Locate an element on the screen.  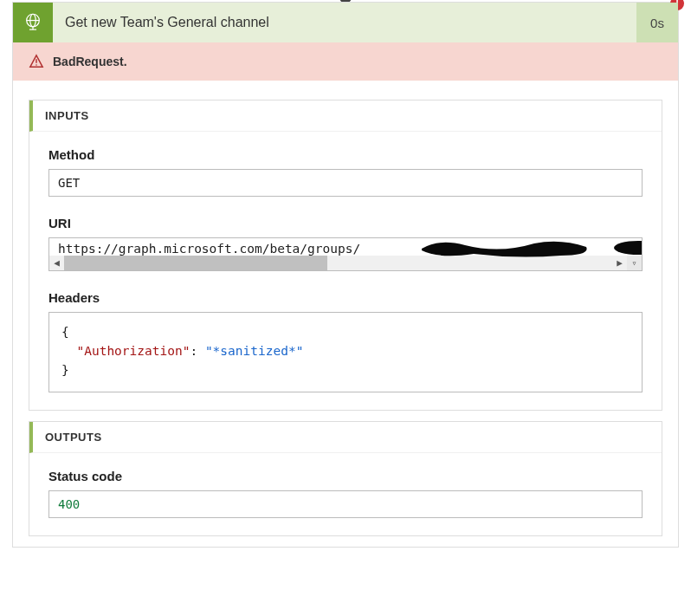
headers-label: Headers is located at coordinates (346, 298).